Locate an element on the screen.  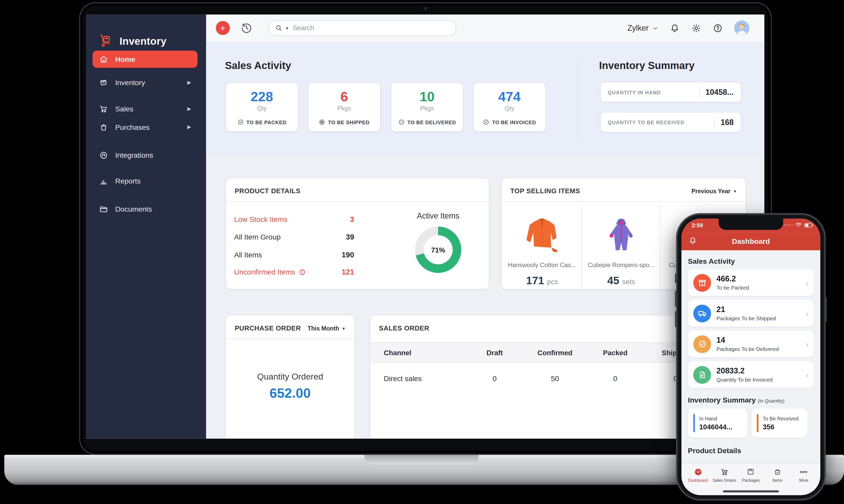
sidebar-item-sales: Sales ▶ is located at coordinates (145, 109).